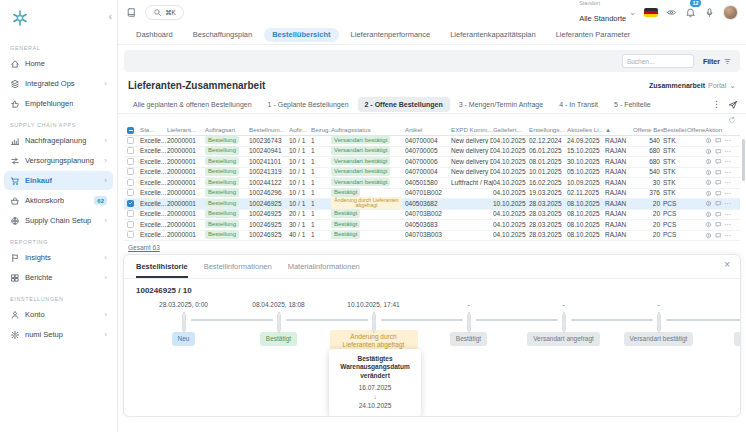  What do you see at coordinates (58, 200) in the screenshot?
I see `sidebar-item-aktionskorb: Aktionskorb62` at bounding box center [58, 200].